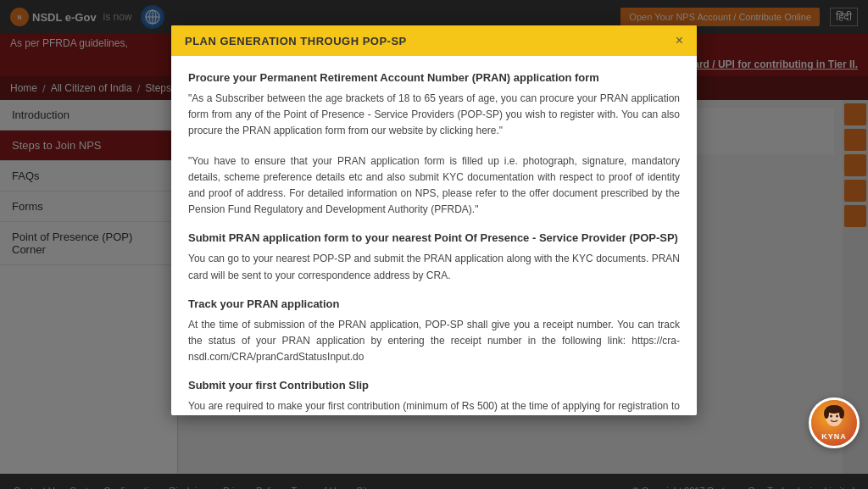  What do you see at coordinates (434, 342) in the screenshot?
I see `modal-section-4-body: At the time of submission of the PRAN ap…` at bounding box center [434, 342].